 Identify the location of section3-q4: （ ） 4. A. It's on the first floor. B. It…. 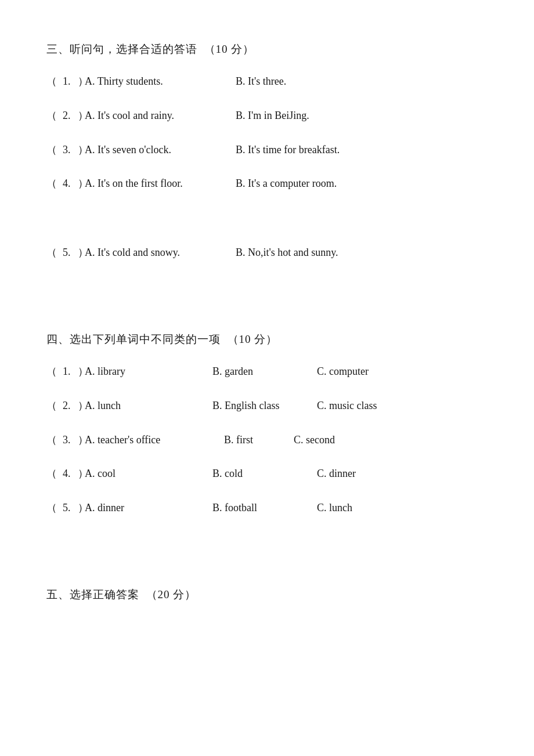
(267, 183).